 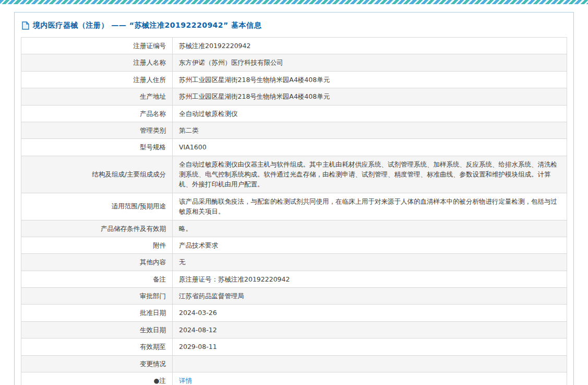 What do you see at coordinates (370, 206) in the screenshot?
I see `row-value: 该产品采用酶联免疫法，与配套的检测试剂共同使用，在临床上用于对来源于人体的血清样…` at bounding box center [370, 206].